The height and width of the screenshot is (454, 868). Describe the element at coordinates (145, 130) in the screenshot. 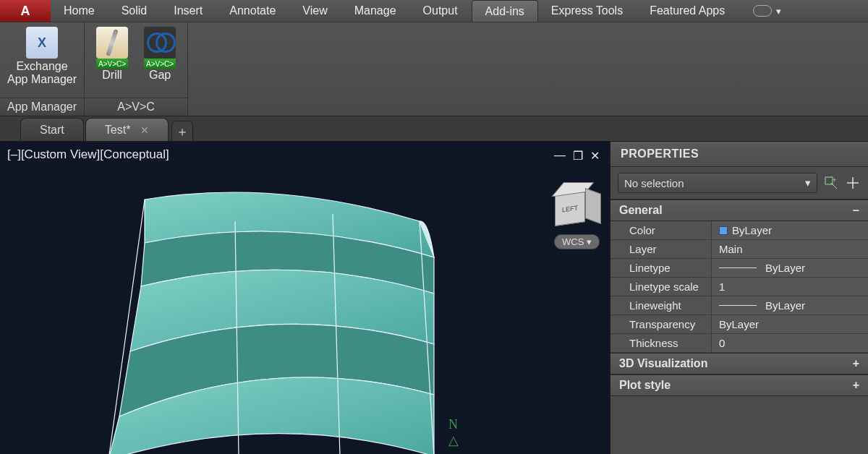

I see `close-icon: ✕` at that location.